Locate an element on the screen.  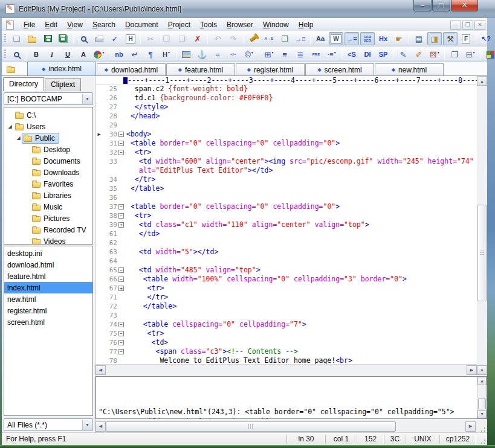
tab-screen-html: ◆screen.html is located at coordinates (340, 69).